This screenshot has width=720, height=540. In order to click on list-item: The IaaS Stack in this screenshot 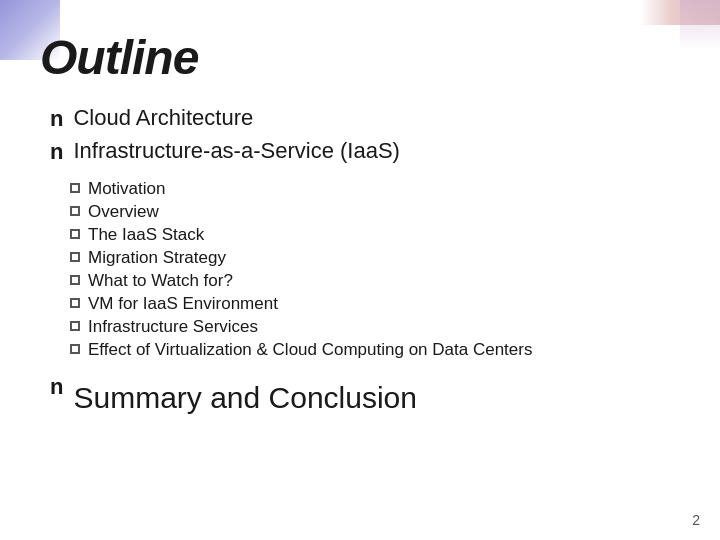, I will do `click(301, 235)`.